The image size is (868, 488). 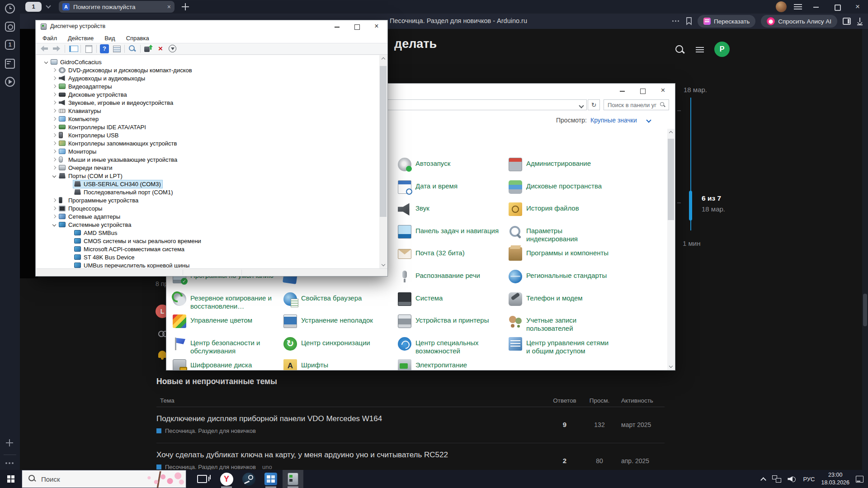 I want to click on control-panel-item: История файлов, so click(x=561, y=209).